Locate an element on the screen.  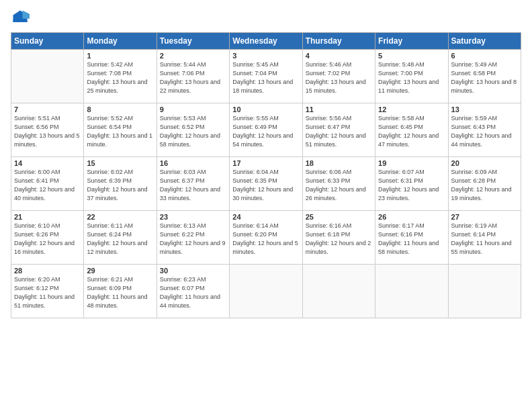
day-info: Sunrise: 5:52 AM Sunset: 6:54 PM Dayligh… is located at coordinates (120, 132).